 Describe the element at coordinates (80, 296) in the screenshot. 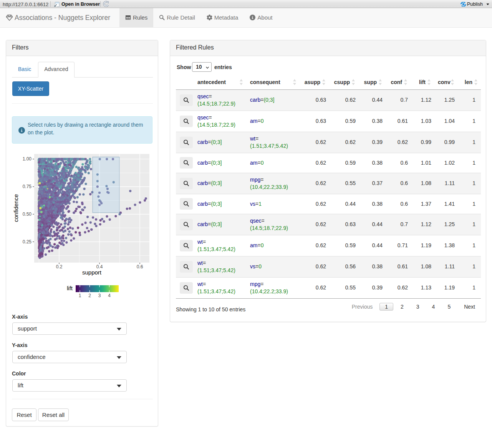

I see `svg-text: 1` at that location.